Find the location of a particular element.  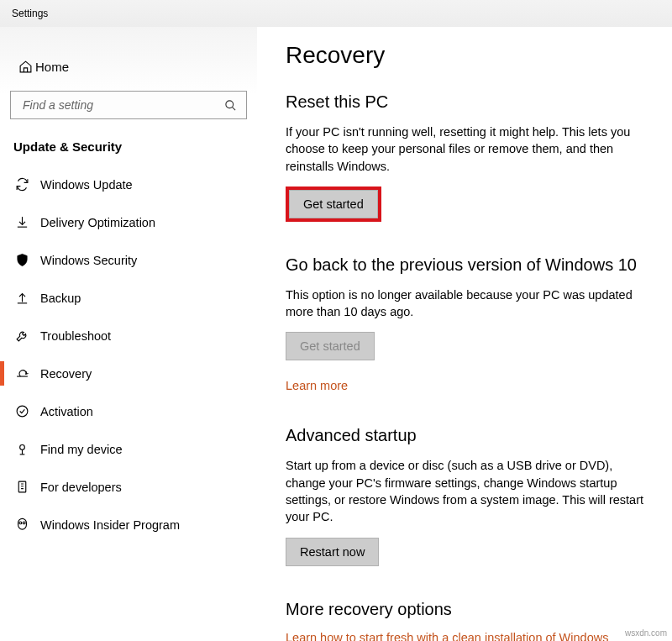

home-button: Home is located at coordinates (129, 66).